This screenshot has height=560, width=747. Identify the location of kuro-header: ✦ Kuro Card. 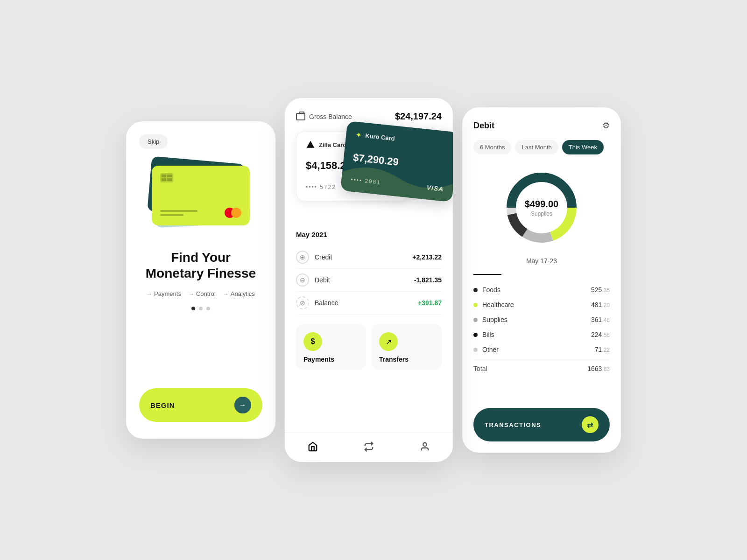
(402, 140).